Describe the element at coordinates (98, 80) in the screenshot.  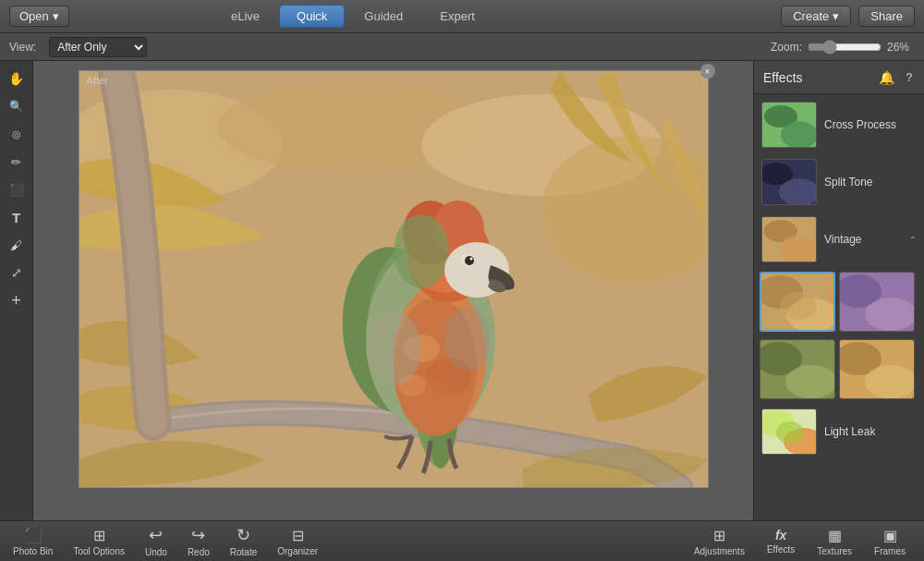
I see `canvas-label: After` at that location.